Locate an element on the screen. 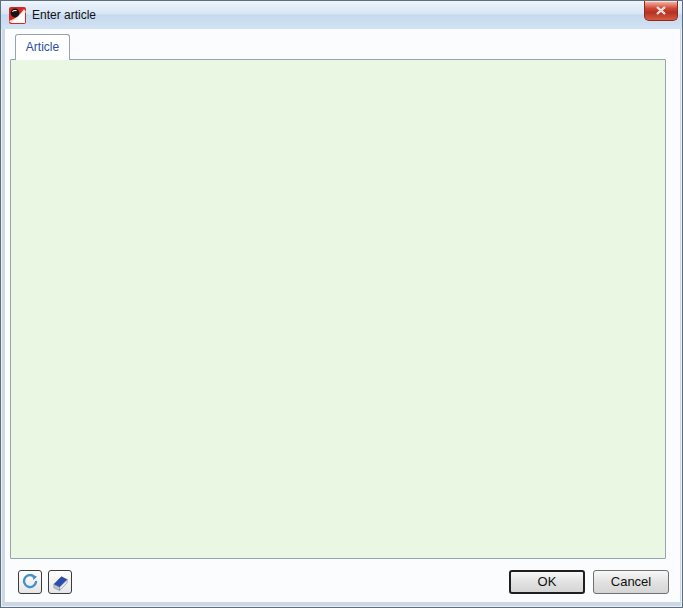  refresh-icon is located at coordinates (30, 582).